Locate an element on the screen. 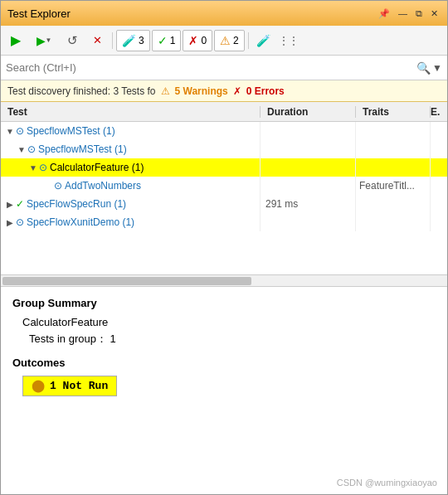 The height and width of the screenshot is (495, 448). test-name: AddTwoNumbers is located at coordinates (103, 186).